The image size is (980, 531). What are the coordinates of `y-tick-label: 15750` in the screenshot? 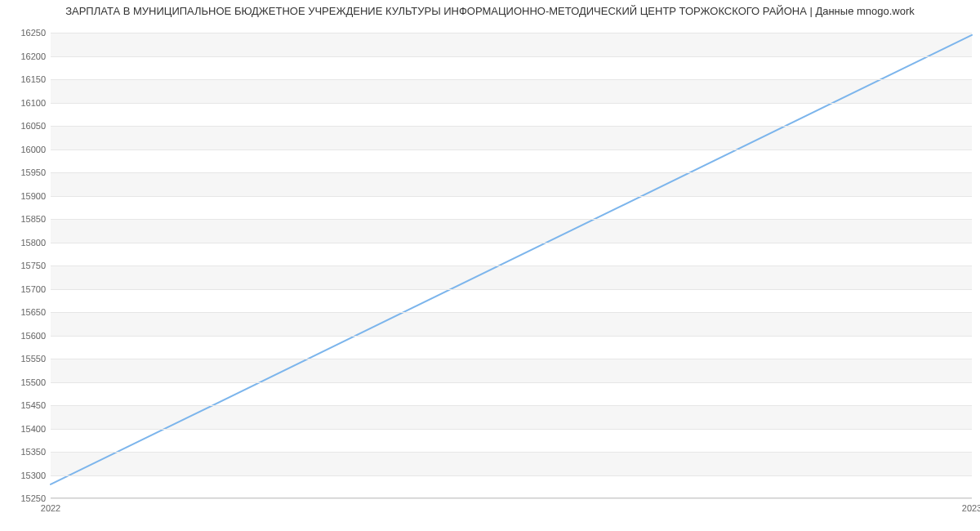 It's located at (33, 266).